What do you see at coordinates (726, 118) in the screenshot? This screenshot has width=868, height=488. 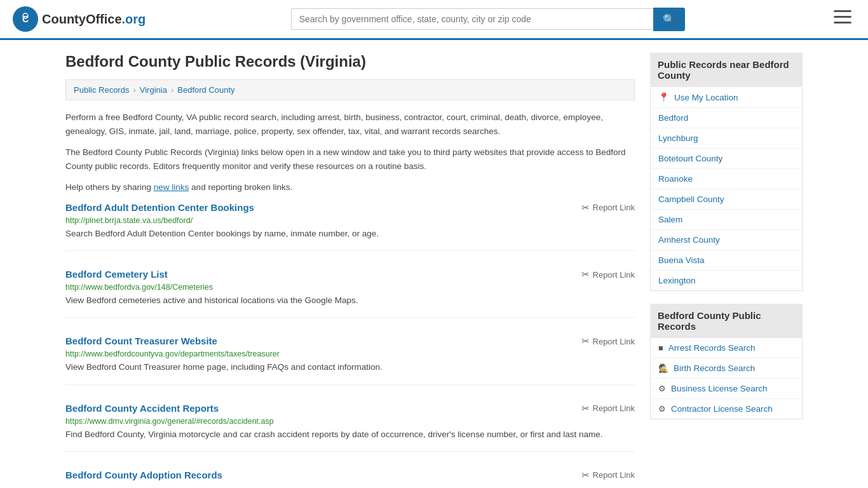 I see `nearby-place-item: Bedford` at bounding box center [726, 118].